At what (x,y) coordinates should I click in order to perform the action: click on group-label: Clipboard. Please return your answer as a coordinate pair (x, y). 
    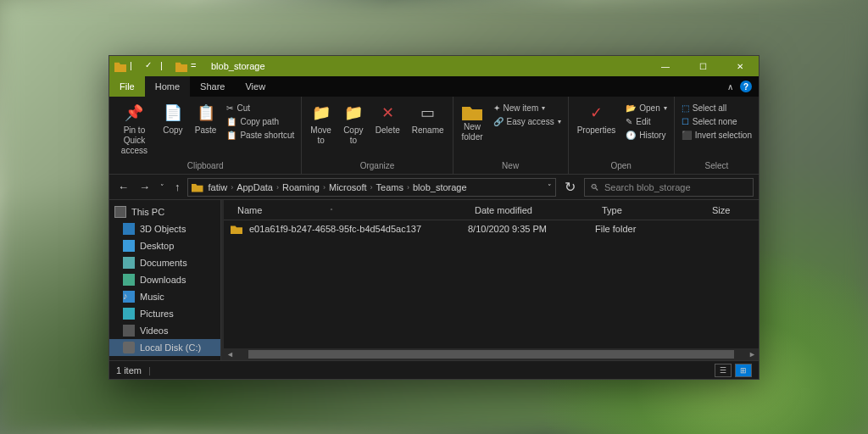
    Looking at the image, I should click on (205, 166).